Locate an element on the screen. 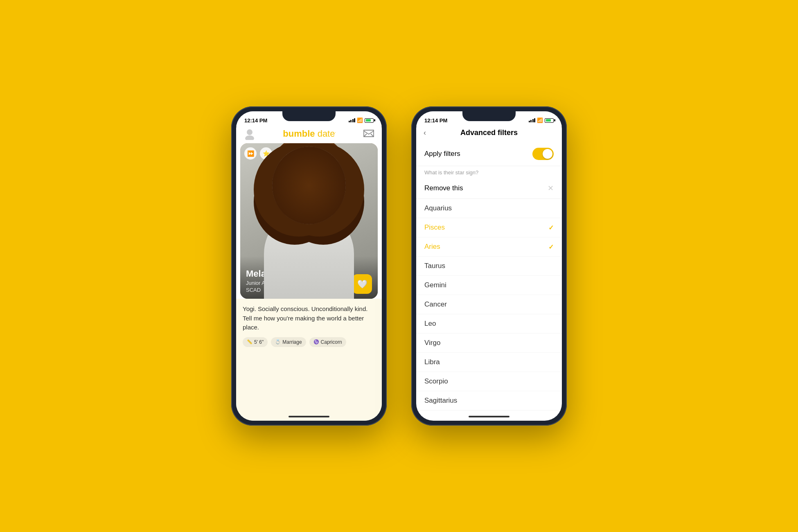 This screenshot has height=532, width=798. zodiac-aquarius: Aquarius is located at coordinates (438, 208).